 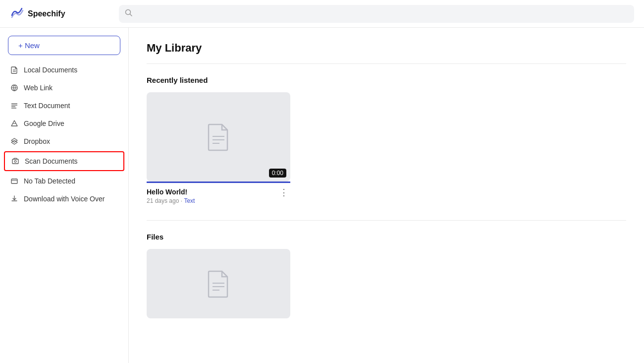 I want to click on google-drive-label: Google Drive, so click(x=44, y=123).